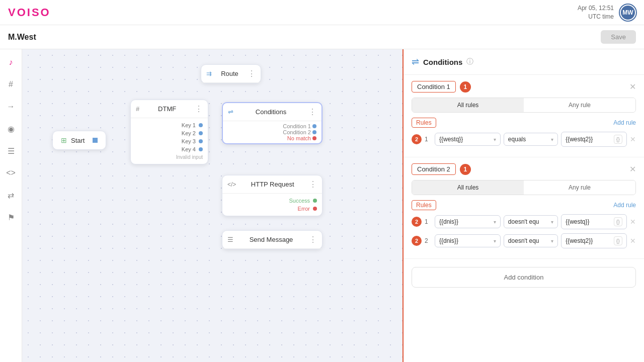  I want to click on condition2-rule1-field: {{dnis}} ▾, so click(468, 222).